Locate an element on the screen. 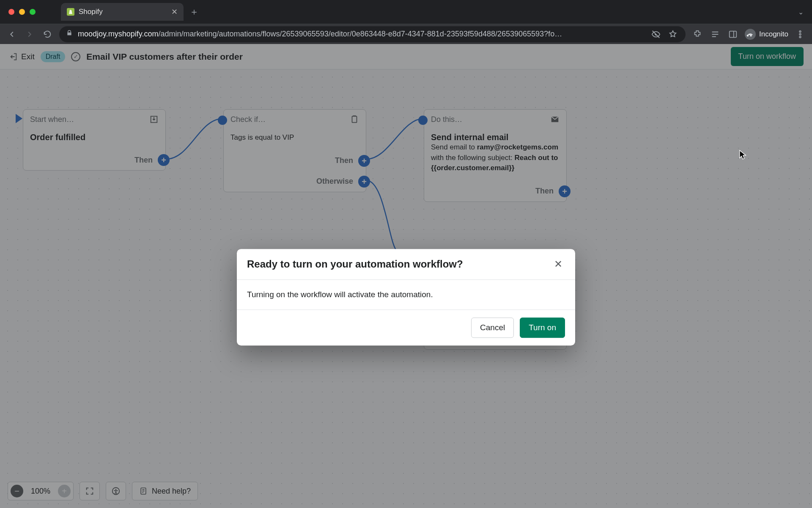 This screenshot has height=508, width=812. close-icon: ✕ is located at coordinates (558, 264).